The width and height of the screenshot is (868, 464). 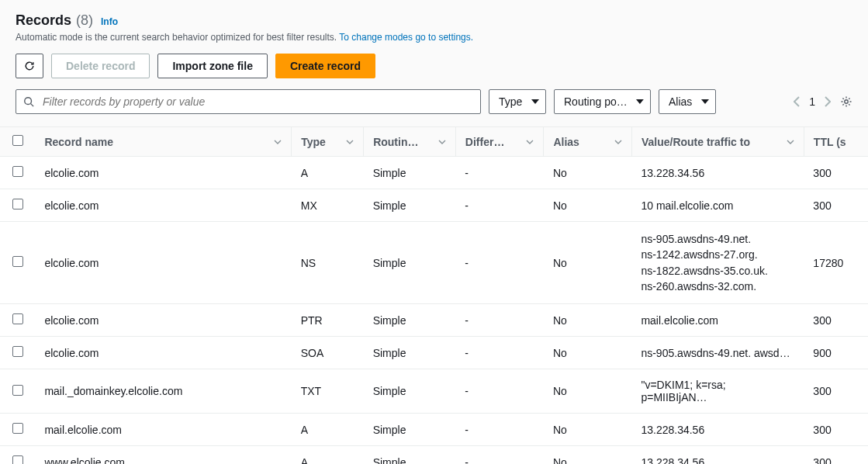 I want to click on table-settings-button, so click(x=846, y=102).